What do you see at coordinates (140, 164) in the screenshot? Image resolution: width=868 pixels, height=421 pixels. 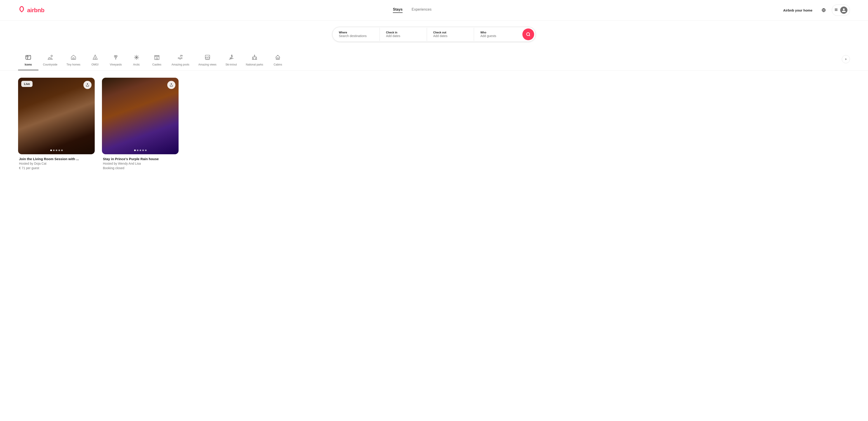 I see `listing-subtitle: Hosted by Wendy And Lisa` at bounding box center [140, 164].